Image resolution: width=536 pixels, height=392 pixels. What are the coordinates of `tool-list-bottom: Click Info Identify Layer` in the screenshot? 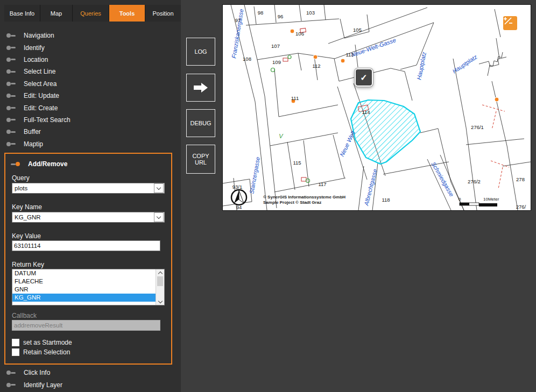 It's located at (34, 379).